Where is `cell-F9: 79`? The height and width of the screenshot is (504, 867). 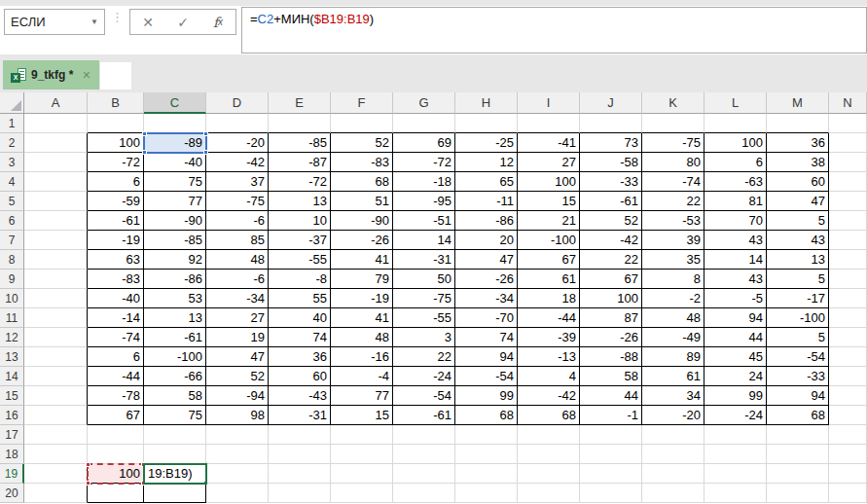 cell-F9: 79 is located at coordinates (362, 279).